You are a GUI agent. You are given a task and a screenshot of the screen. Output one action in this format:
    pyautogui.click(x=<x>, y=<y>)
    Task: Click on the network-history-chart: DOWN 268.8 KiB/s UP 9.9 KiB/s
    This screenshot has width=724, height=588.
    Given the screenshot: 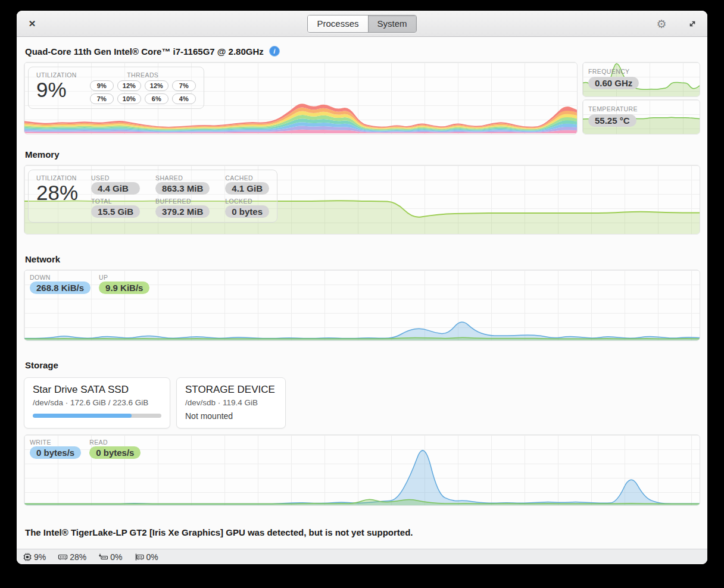 What is the action you would take?
    pyautogui.click(x=362, y=305)
    